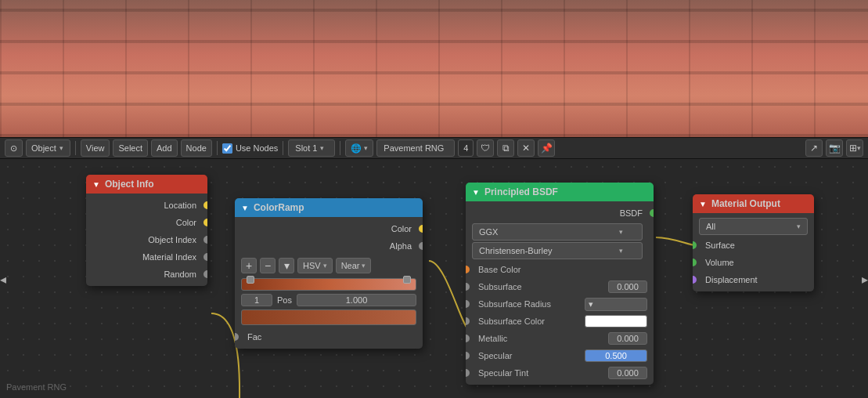 The image size is (868, 398). I want to click on material-output-collapse-icon: ▼, so click(703, 204).